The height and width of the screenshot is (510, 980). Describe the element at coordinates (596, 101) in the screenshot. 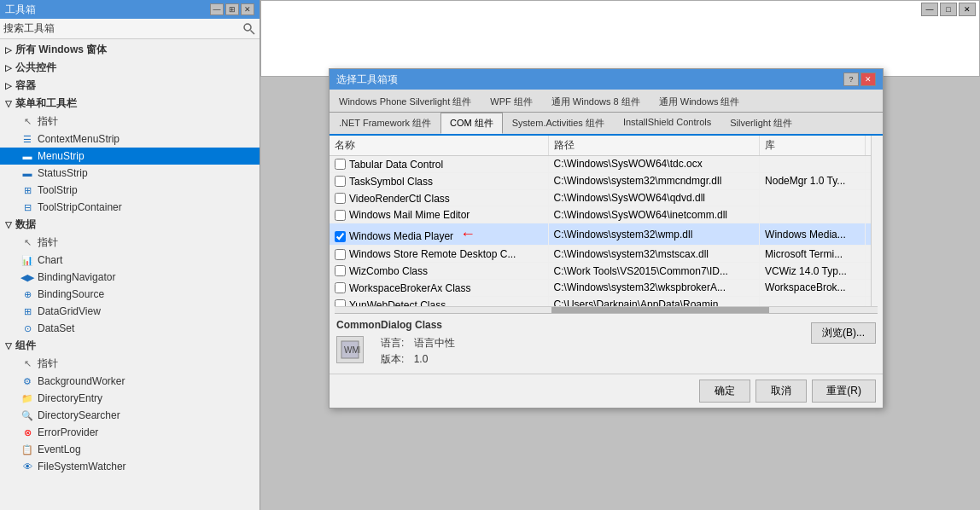

I see `tab-win8: 通用 Windows 8 组件` at that location.